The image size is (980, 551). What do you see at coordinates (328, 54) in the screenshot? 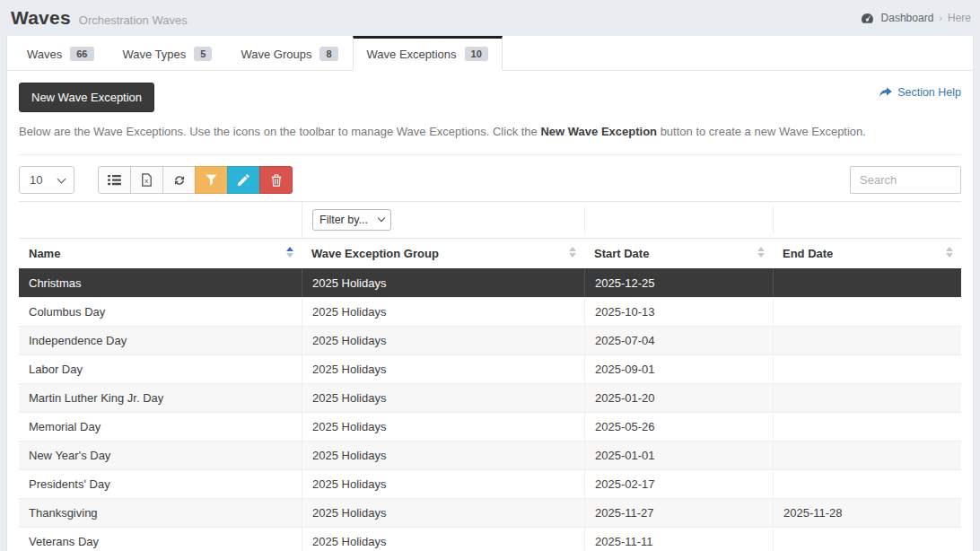
I see `tab-count-badge: 8` at bounding box center [328, 54].